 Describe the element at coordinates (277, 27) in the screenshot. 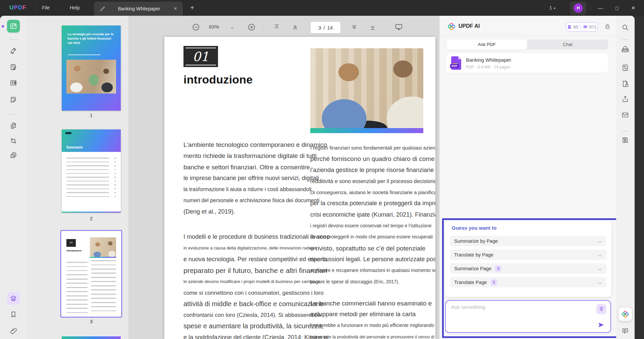

I see `go-to-top-icon` at that location.